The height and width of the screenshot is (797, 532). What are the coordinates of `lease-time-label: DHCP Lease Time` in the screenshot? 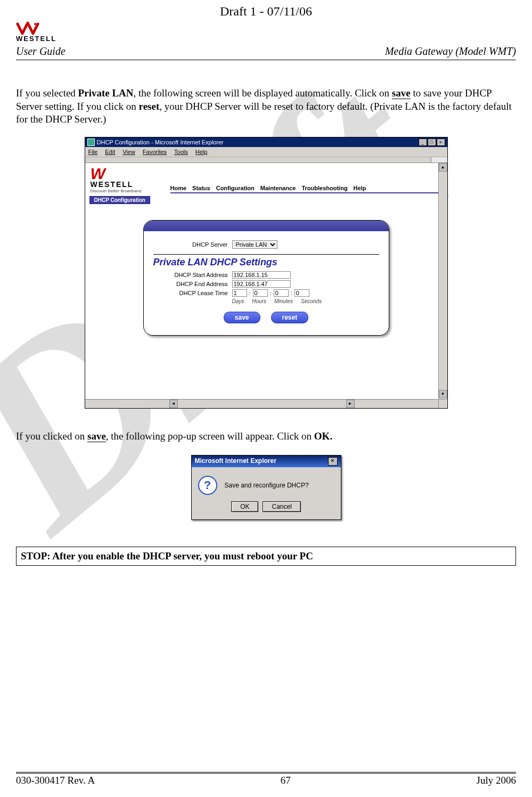 It's located at (193, 293).